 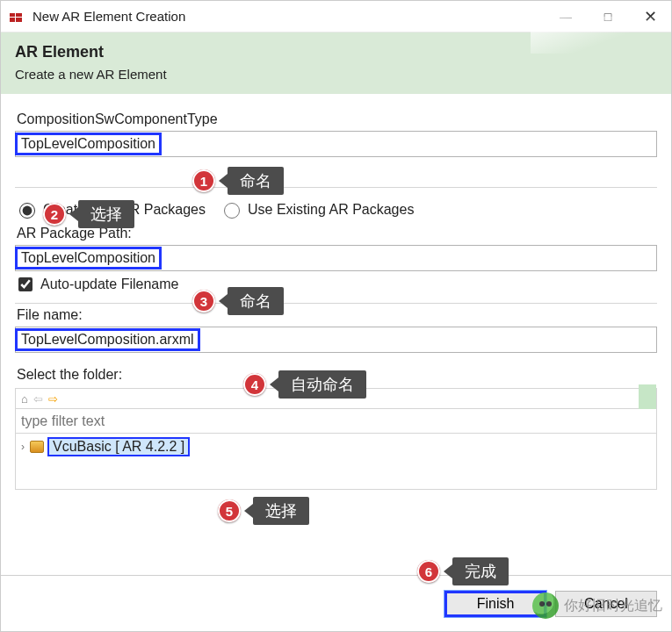 What do you see at coordinates (337, 233) in the screenshot?
I see `package-path-label: AR Package Path:` at bounding box center [337, 233].